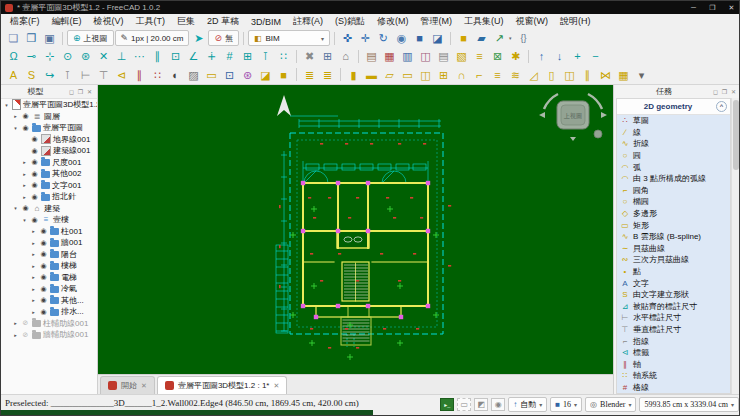 This screenshot has width=740, height=416. What do you see at coordinates (674, 107) in the screenshot?
I see `task-section-header: 2D geometry ^` at bounding box center [674, 107].